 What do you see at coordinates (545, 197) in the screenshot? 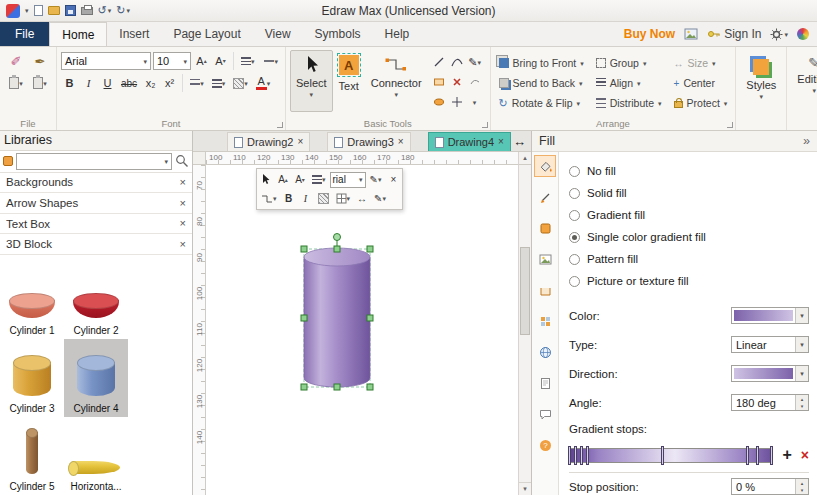
I see `line-style-tab` at bounding box center [545, 197].